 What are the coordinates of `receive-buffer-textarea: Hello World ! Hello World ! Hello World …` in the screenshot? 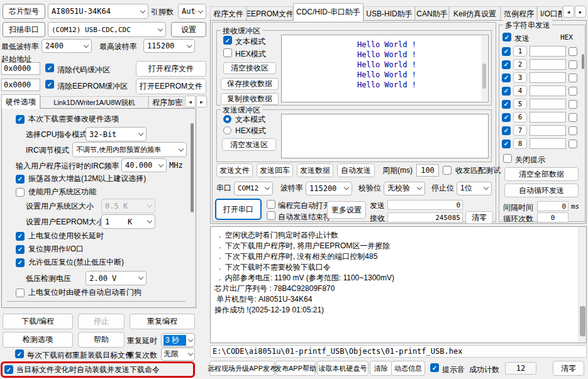 It's located at (385, 69).